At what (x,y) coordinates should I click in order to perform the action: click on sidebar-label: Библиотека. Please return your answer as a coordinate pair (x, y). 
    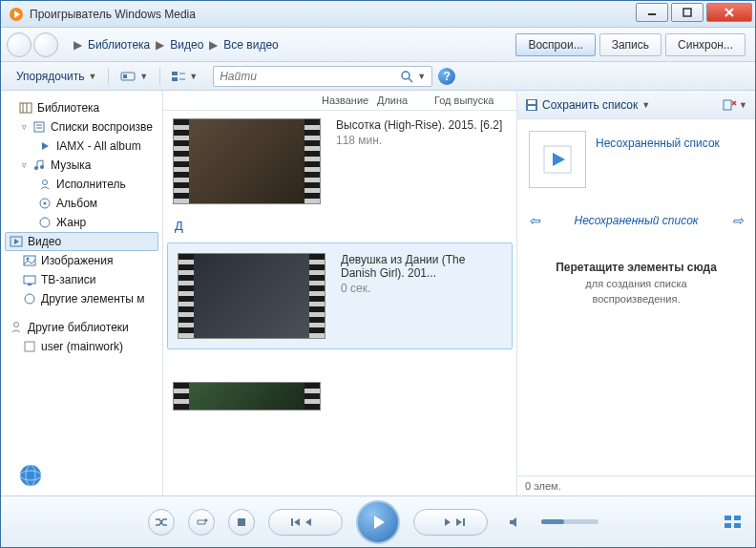
    Looking at the image, I should click on (69, 108).